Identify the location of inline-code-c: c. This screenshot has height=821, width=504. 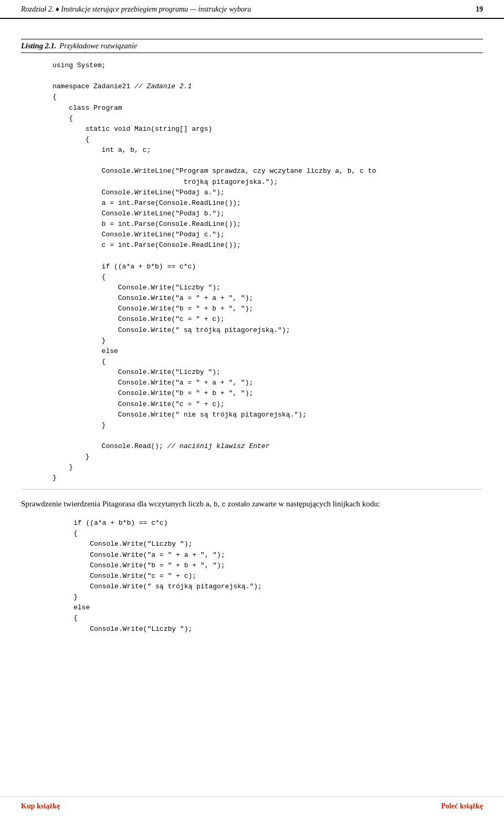
(224, 504).